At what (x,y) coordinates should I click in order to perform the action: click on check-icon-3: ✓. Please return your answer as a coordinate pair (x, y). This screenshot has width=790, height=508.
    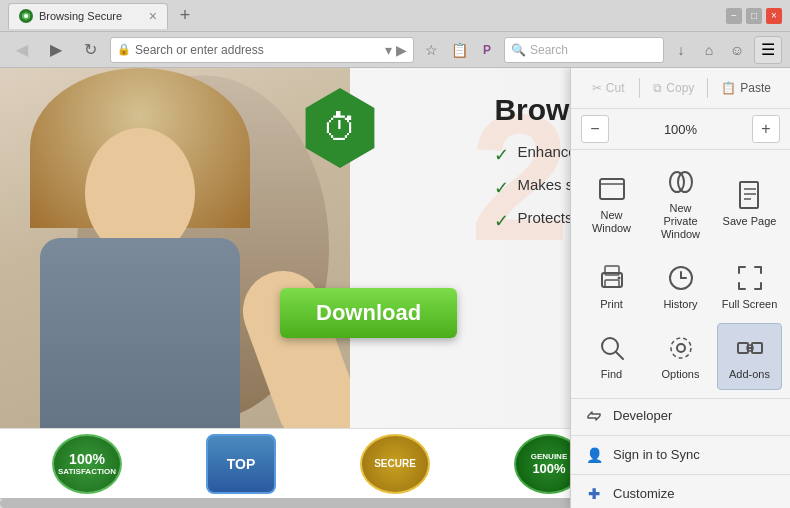
    Looking at the image, I should click on (502, 221).